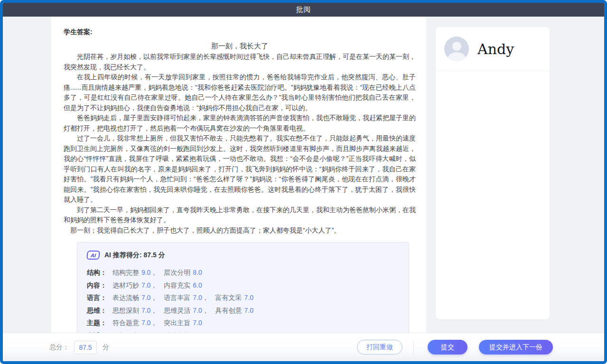 This screenshot has height=364, width=607. Describe the element at coordinates (414, 347) in the screenshot. I see `button-divider` at that location.